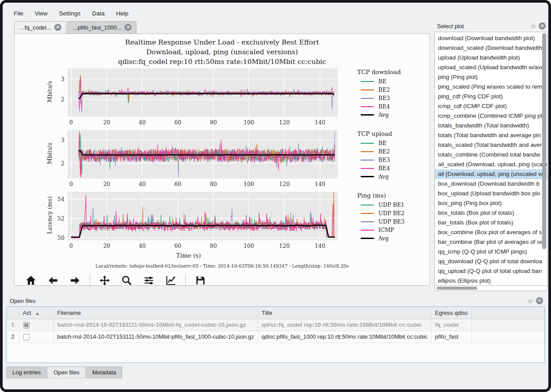 The image size is (551, 392). What do you see at coordinates (200, 160) in the screenshot?
I see `upload-plot-canvas: 23020406080100120140` at bounding box center [200, 160].